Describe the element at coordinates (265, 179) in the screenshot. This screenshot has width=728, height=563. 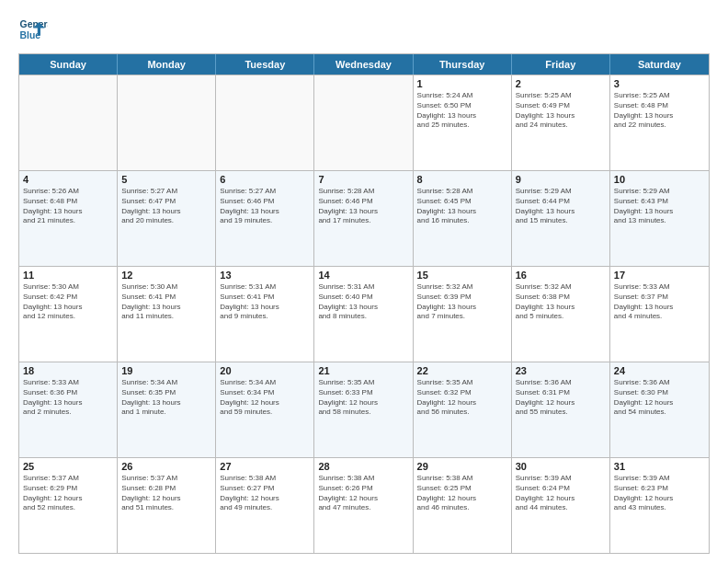
I see `day-number: 6` at that location.